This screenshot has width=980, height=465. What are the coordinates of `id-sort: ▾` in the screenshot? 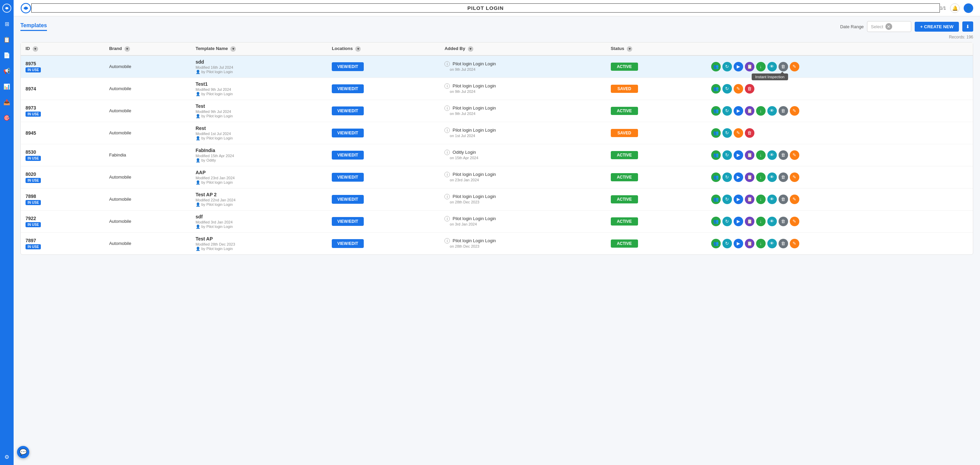 It's located at (35, 49).